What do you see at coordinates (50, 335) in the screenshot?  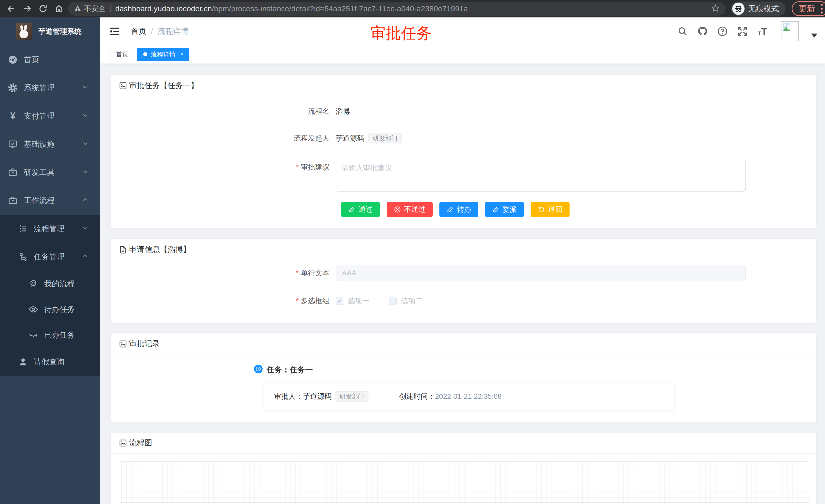 I see `sidebar-item-done-tasks: 已办任务` at bounding box center [50, 335].